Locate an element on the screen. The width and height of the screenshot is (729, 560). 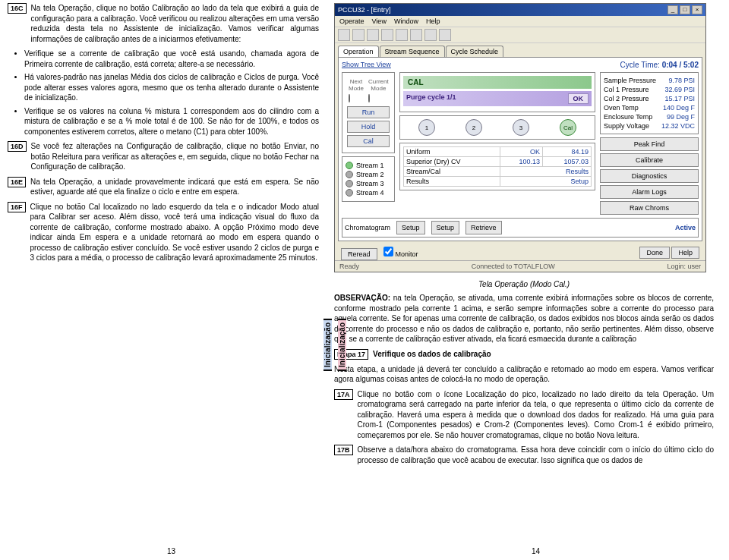
cal-mode-indicator: CAL is located at coordinates (497, 82).